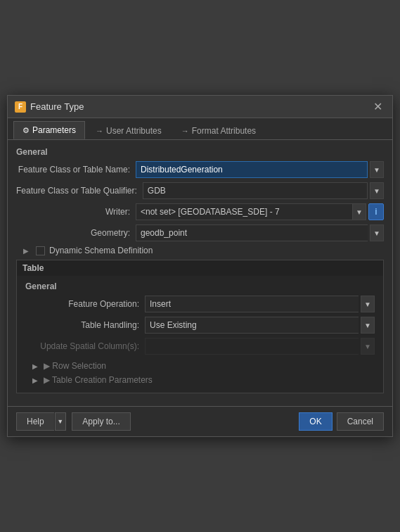  I want to click on title-bar: F Feature Type ✕, so click(200, 107).